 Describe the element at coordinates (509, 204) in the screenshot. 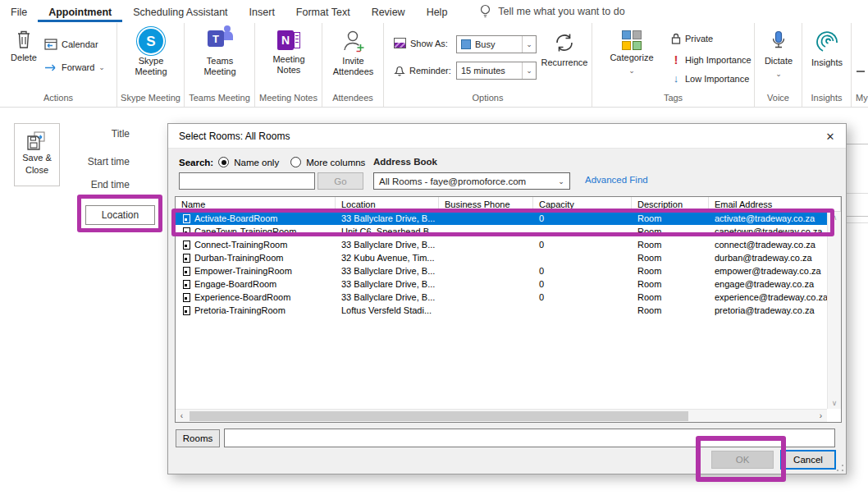

I see `rooms-table-header: NameLocationBusiness PhoneCapacityDescri…` at that location.